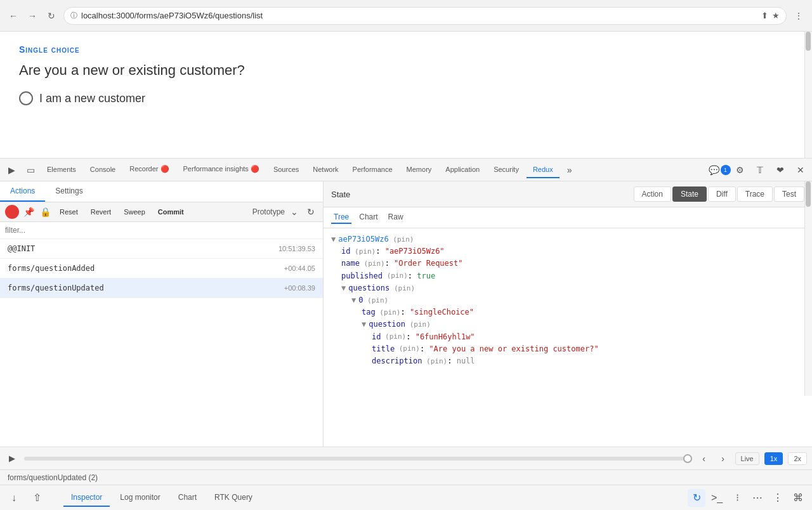 The image size is (812, 510). Describe the element at coordinates (380, 251) in the screenshot. I see `tree-id-colon: :` at that location.